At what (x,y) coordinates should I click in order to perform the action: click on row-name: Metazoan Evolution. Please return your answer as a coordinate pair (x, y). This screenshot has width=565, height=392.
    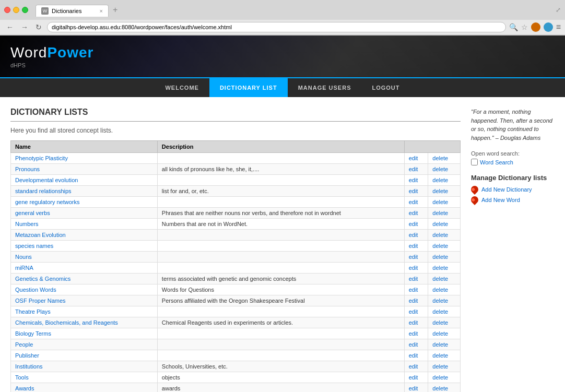
    Looking at the image, I should click on (85, 235).